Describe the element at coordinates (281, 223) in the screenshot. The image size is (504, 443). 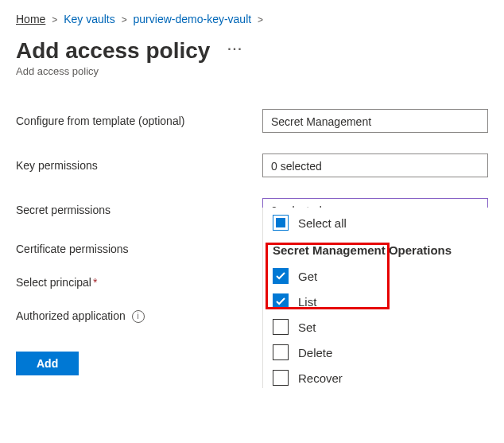
I see `checkbox-indeterminate-icon` at that location.